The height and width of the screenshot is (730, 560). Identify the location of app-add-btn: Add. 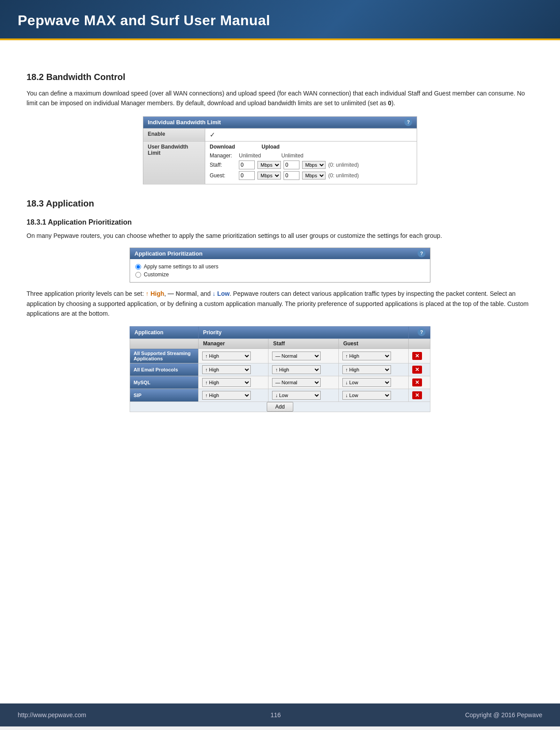
(280, 407).